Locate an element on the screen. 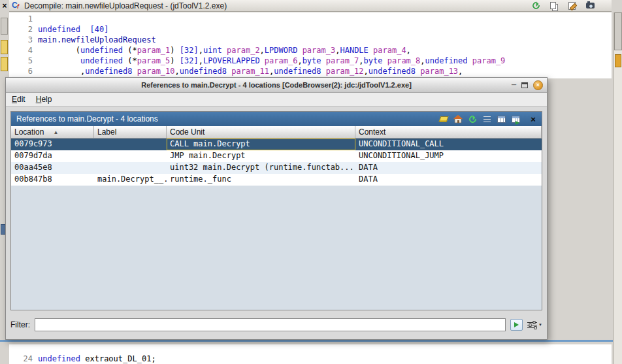 This screenshot has width=622, height=364. decompile-code-bottom: 24undefined extraout_DL_01; is located at coordinates (310, 354).